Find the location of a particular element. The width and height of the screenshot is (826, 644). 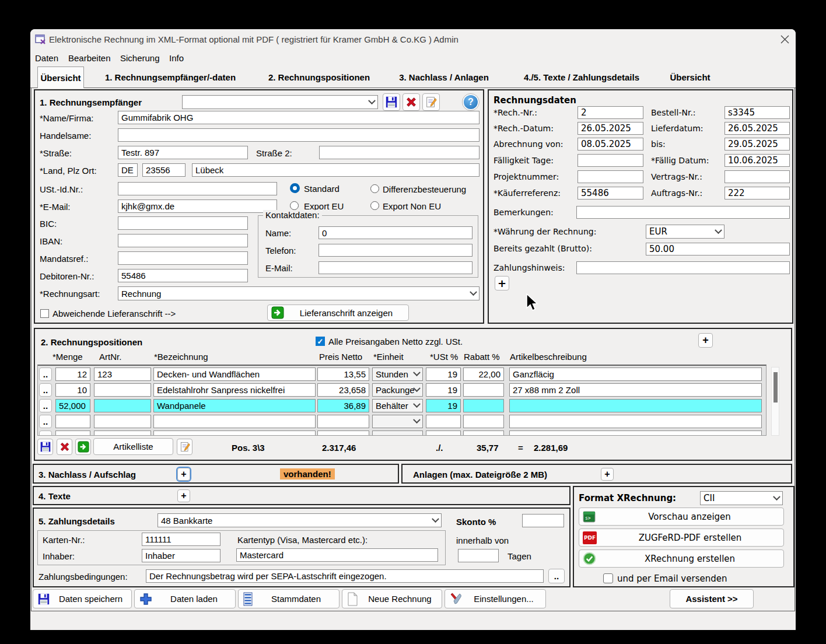

assistent-button: Assistent >> is located at coordinates (712, 598).